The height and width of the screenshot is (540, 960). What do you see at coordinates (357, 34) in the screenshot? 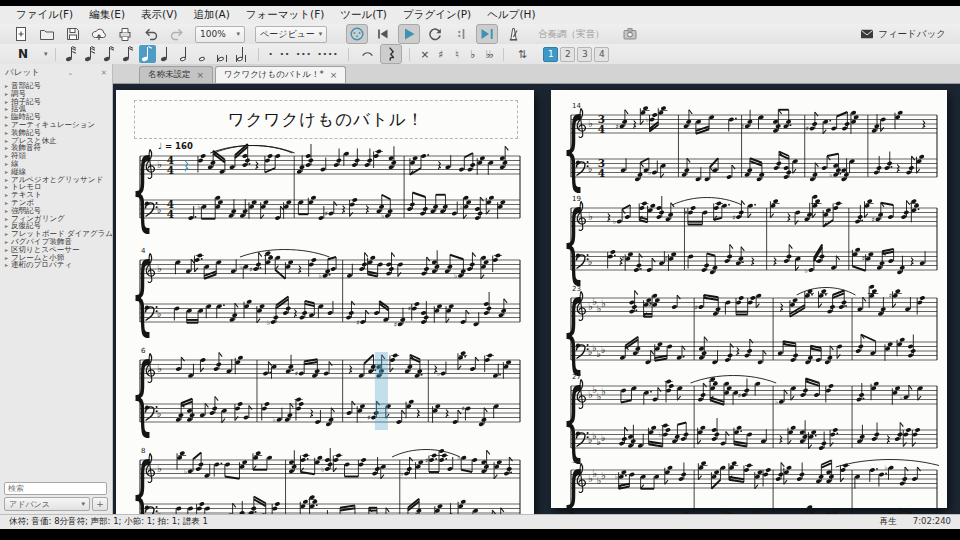
I see `midi-input-button` at bounding box center [357, 34].